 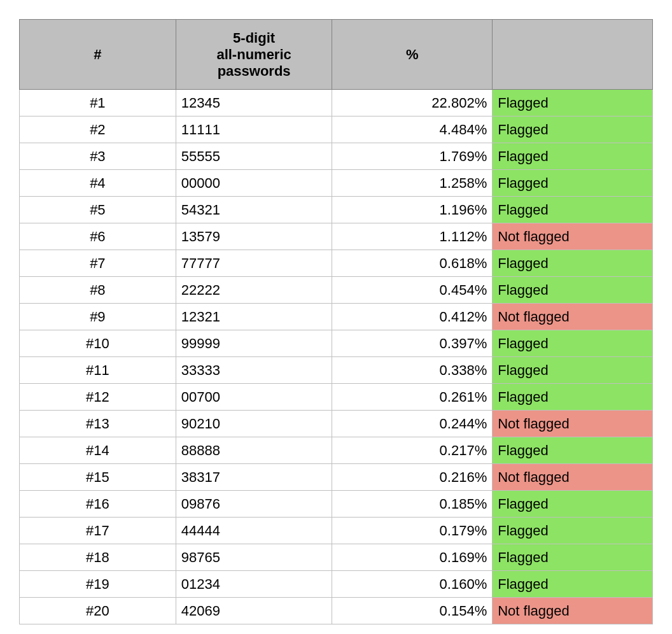 What do you see at coordinates (336, 103) in the screenshot?
I see `table-row: #11234522.802%Flagged` at bounding box center [336, 103].